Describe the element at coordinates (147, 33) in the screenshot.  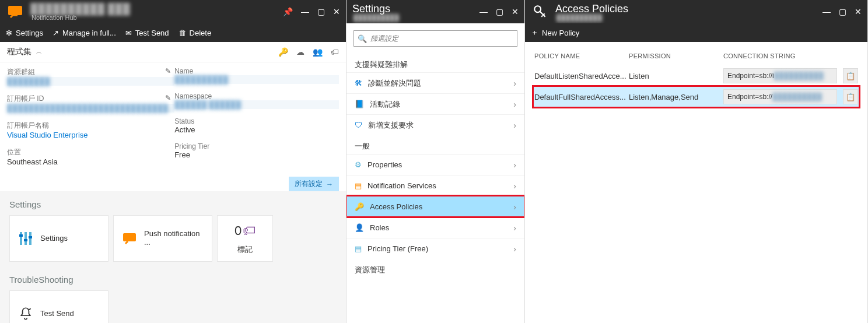
I see `toolbar-testsend: ✉Test Send` at that location.